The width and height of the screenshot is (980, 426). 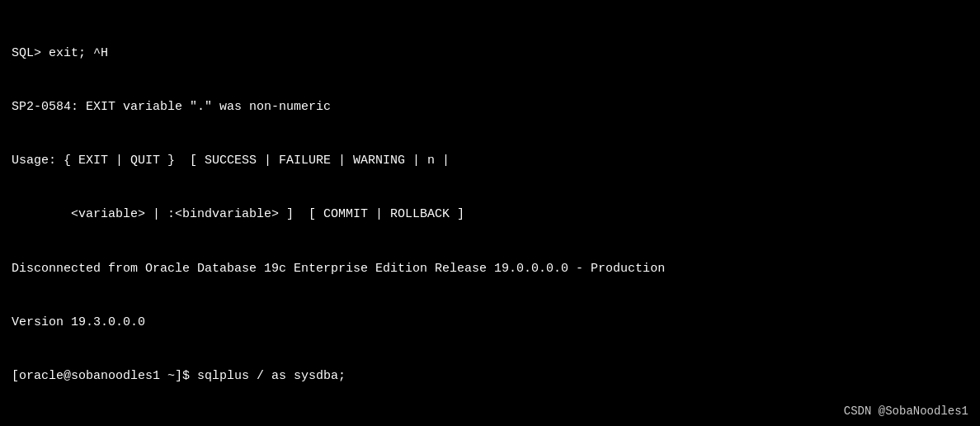 What do you see at coordinates (490, 107) in the screenshot?
I see `terminal-line-2: SP2-0584: EXIT variable "." was non-nume…` at bounding box center [490, 107].